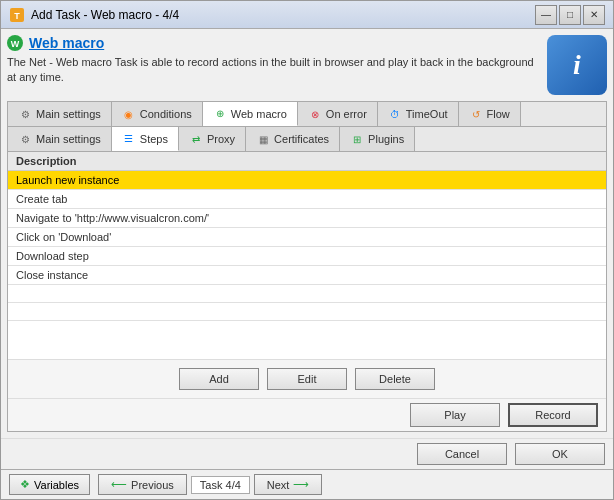  What do you see at coordinates (395, 114) in the screenshot?
I see `timeout-icon: ⏱` at bounding box center [395, 114].